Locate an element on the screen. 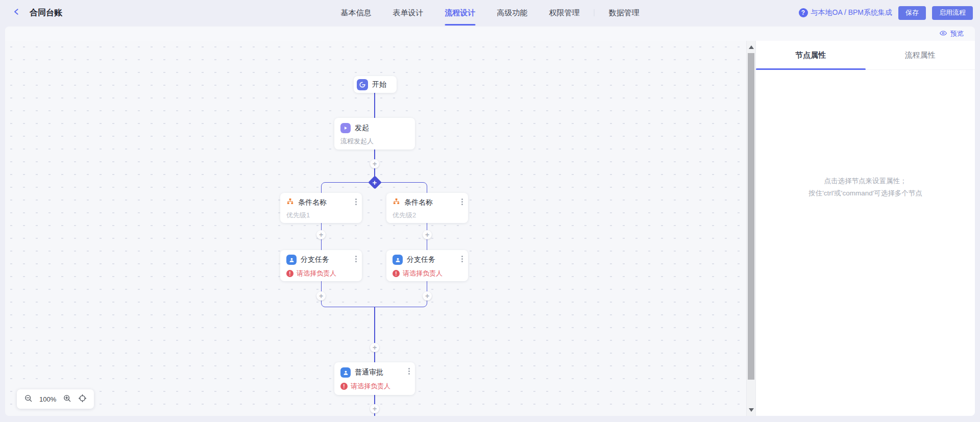 This screenshot has height=422, width=980. triangle-up-icon is located at coordinates (751, 47).